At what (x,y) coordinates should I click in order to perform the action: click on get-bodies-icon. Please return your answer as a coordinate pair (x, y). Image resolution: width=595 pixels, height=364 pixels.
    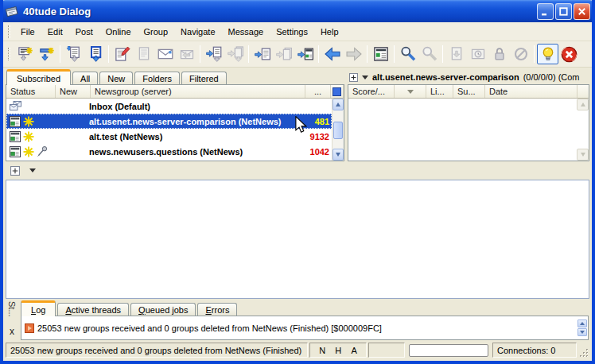
    Looking at the image, I should click on (95, 54).